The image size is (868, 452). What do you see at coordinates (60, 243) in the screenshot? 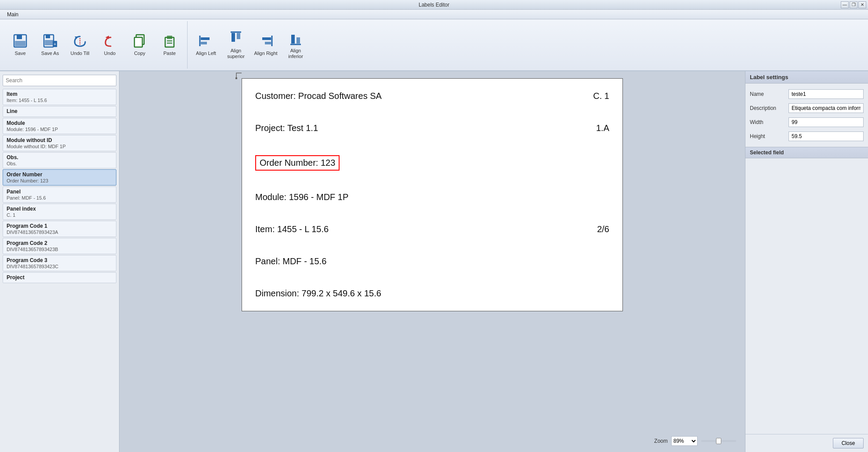
I see `sidebar-item-program-code-2-name: Program Code 2` at bounding box center [60, 243].